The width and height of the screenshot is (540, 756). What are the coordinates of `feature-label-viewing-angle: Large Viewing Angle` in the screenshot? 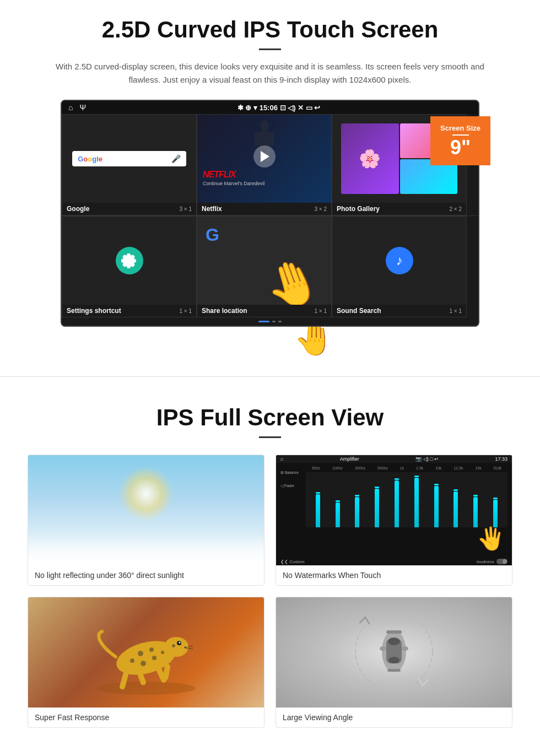 It's located at (394, 717).